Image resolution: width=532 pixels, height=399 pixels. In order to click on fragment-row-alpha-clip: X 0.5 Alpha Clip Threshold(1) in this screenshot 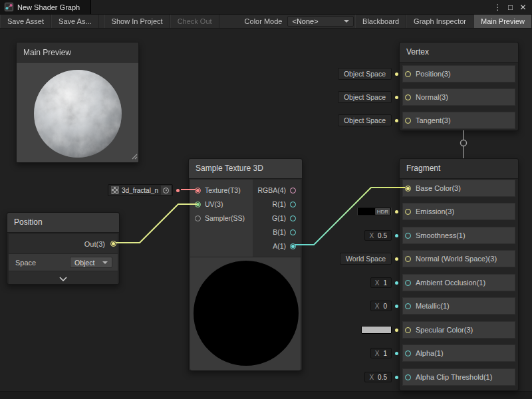, I will do `click(459, 377)`.